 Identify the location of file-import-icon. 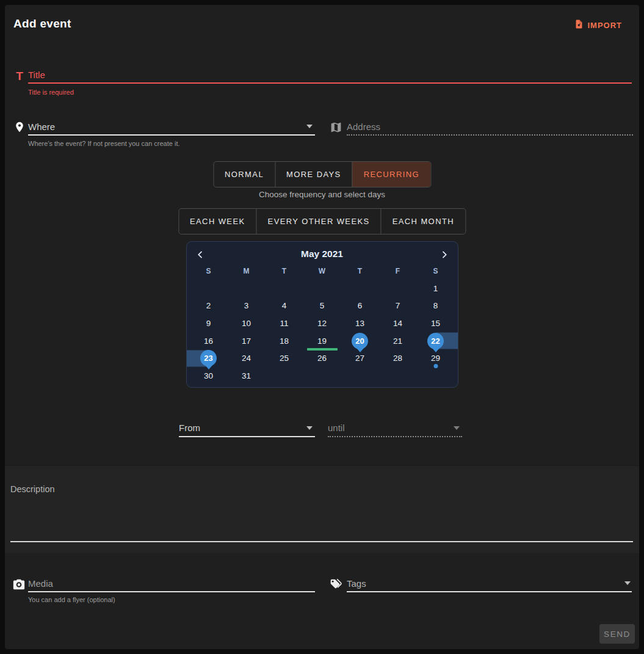
(579, 25).